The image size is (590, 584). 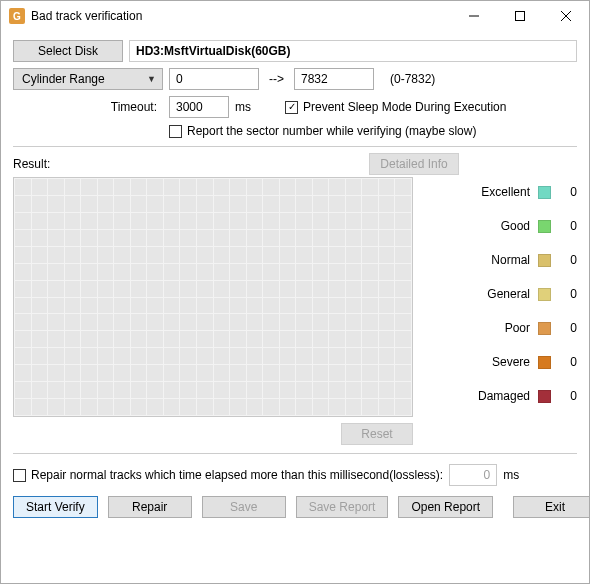 What do you see at coordinates (214, 79) in the screenshot?
I see `range-start-input` at bounding box center [214, 79].